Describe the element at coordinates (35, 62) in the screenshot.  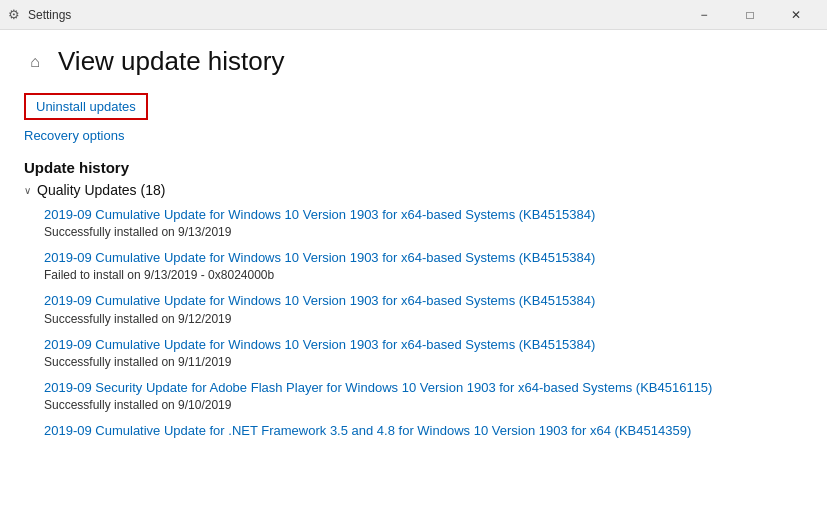
I see `home-icon: ⌂` at that location.